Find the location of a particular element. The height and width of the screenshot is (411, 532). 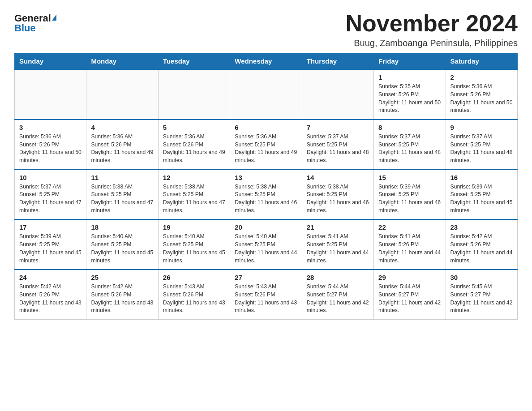

calendar-cell: 10Sunrise: 5:37 AMSunset: 5:25 PMDayligh… is located at coordinates (51, 195).